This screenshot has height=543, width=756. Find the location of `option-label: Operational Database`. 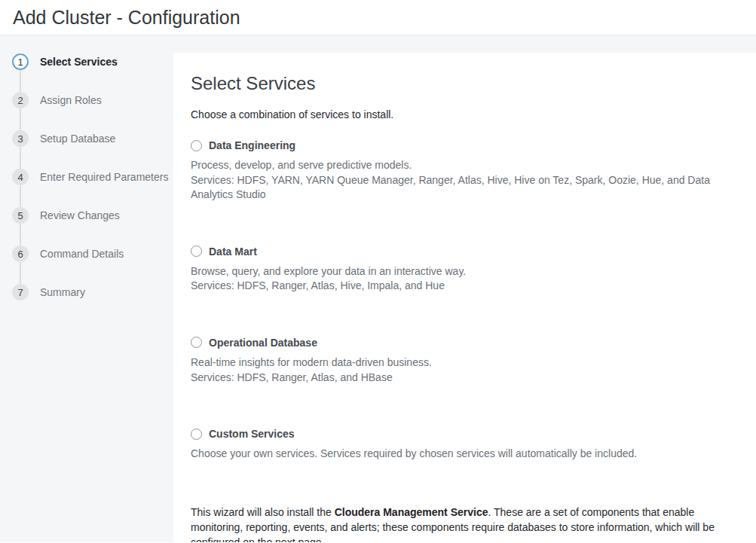

option-label: Operational Database is located at coordinates (263, 343).